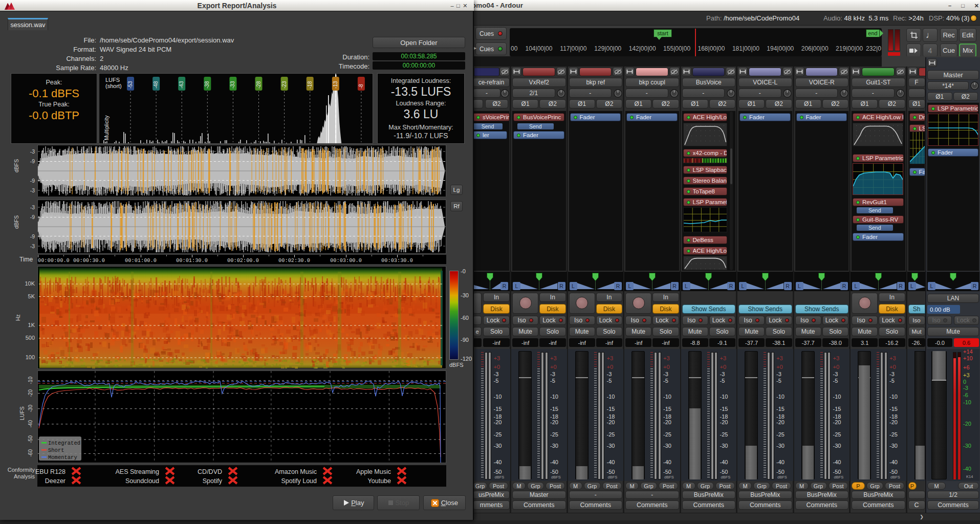  Describe the element at coordinates (243, 260) in the screenshot. I see `svg-text: 00:02:00.0` at that location.